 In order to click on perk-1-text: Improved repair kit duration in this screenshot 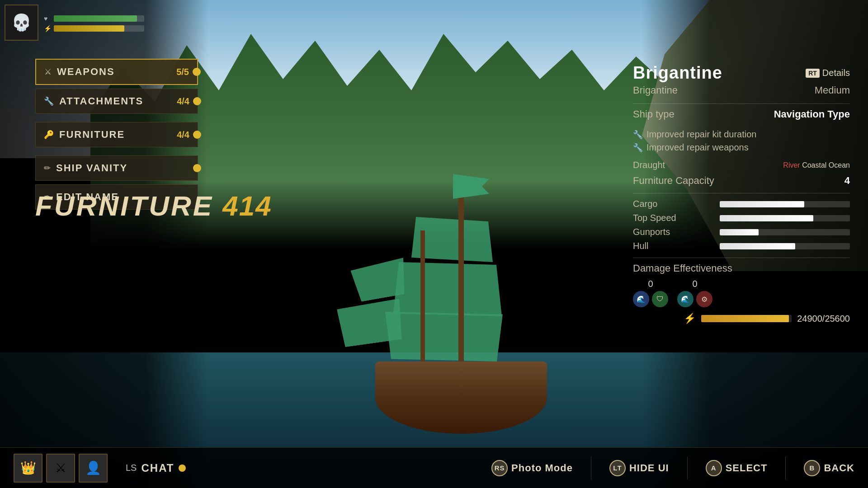, I will do `click(702, 135)`.